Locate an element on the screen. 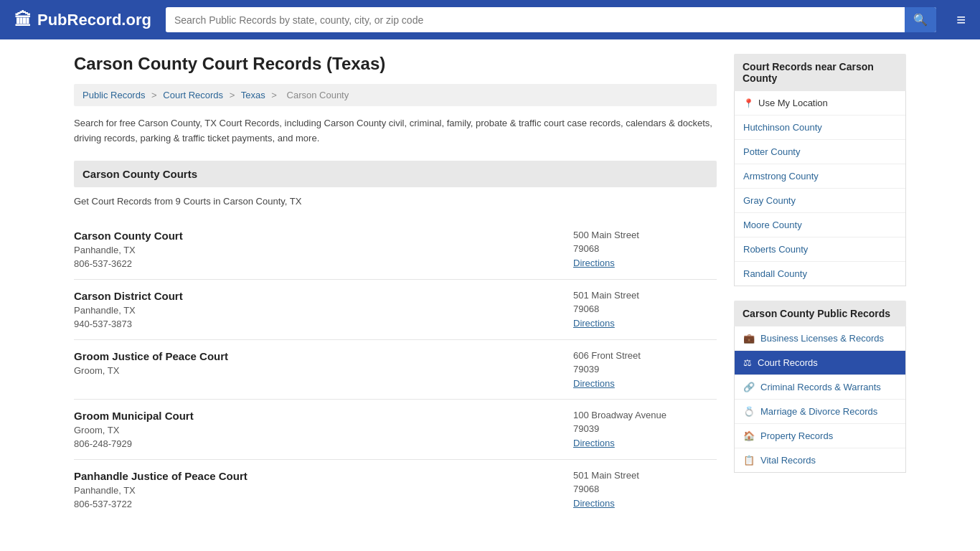 The height and width of the screenshot is (551, 980). nearby-county-item: Armstrong County is located at coordinates (820, 176).